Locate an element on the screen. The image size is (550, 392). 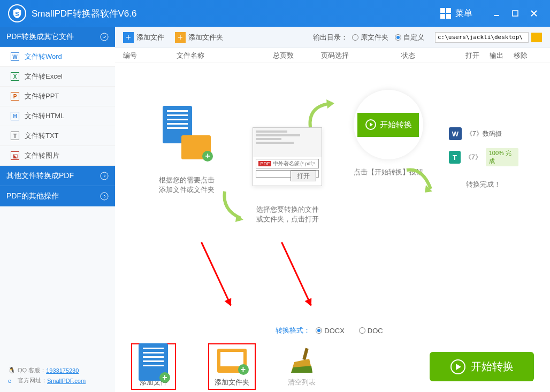
site-link: SmallPDF.com is located at coordinates (66, 381).